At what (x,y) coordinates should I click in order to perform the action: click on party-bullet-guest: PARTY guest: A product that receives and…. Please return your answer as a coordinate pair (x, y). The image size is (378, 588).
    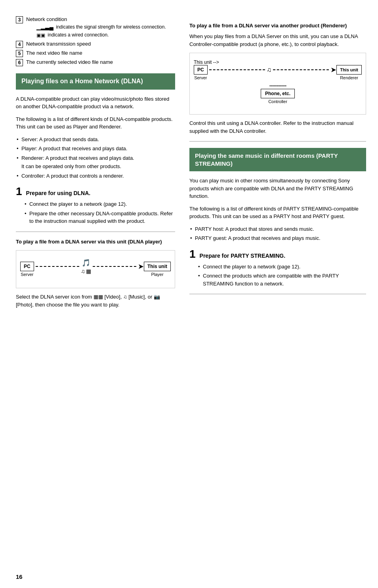
    Looking at the image, I should click on (278, 238).